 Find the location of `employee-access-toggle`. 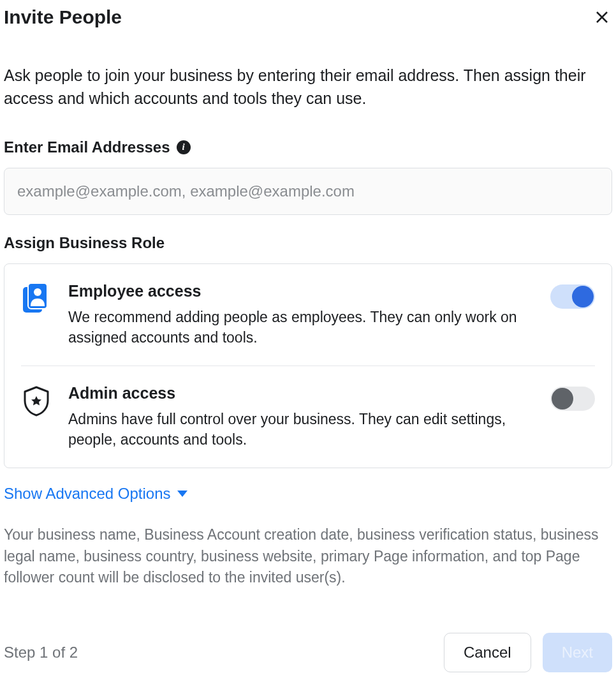

employee-access-toggle is located at coordinates (573, 297).